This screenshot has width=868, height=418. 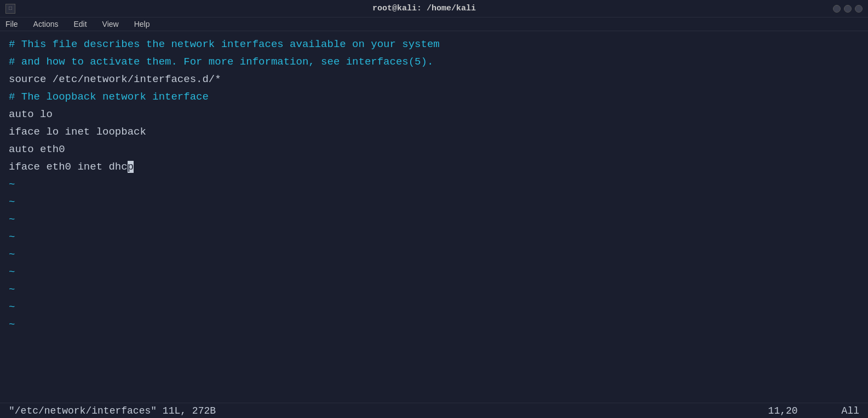 What do you see at coordinates (434, 149) in the screenshot?
I see `line-10: auto eth0` at bounding box center [434, 149].